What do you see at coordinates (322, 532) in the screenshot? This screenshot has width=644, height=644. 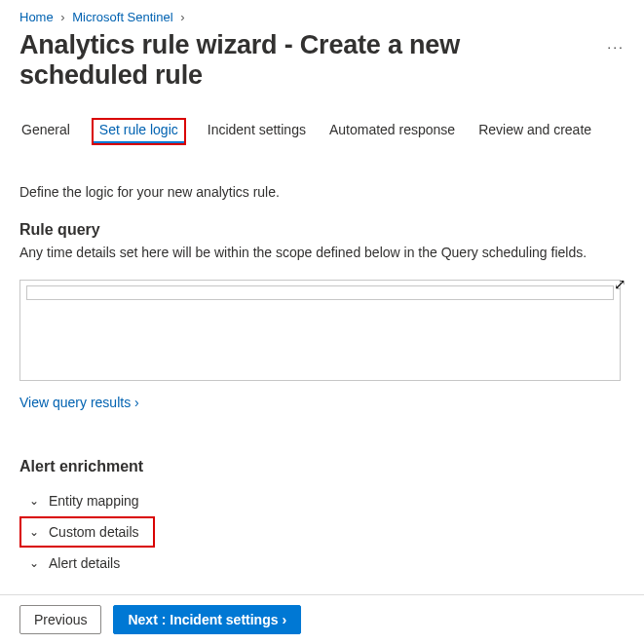 I see `alert-enrichment-list: ⌄ Entity mapping ⌄ Custom details ⌄ Aler…` at bounding box center [322, 532].